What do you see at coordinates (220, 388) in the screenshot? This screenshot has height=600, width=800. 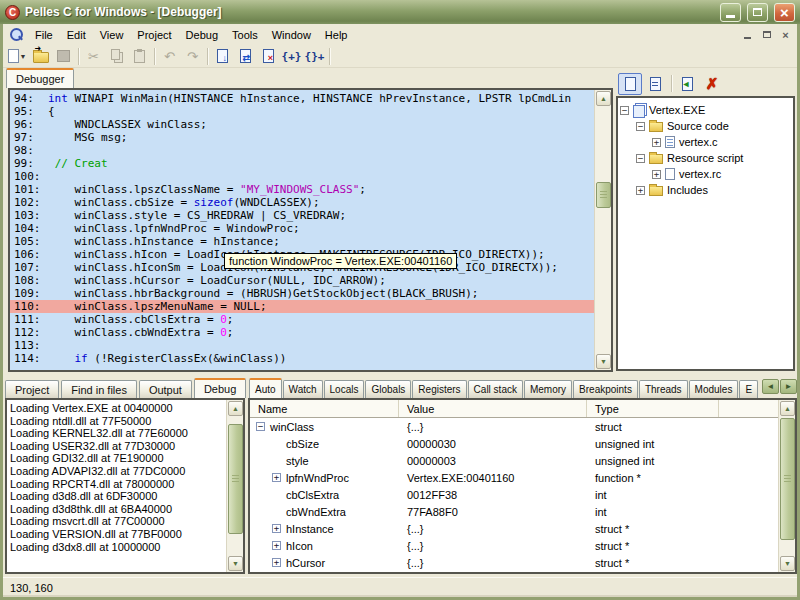 I see `tab-debug: Debug` at bounding box center [220, 388].